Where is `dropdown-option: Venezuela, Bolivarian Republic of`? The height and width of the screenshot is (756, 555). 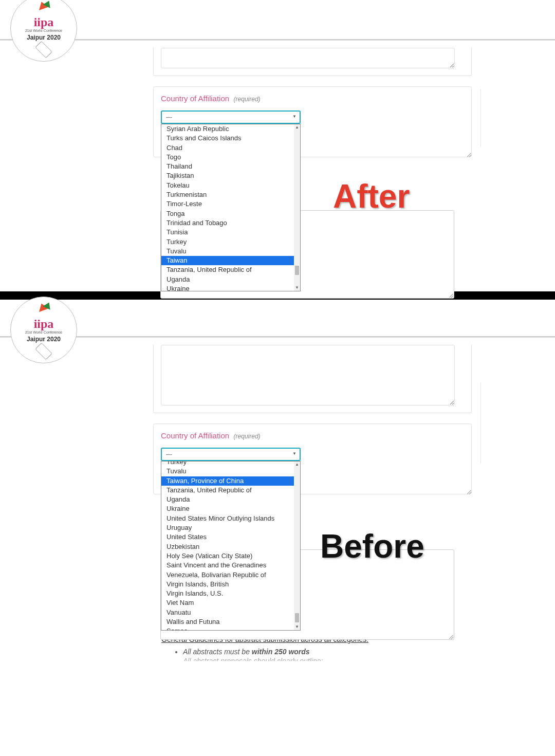 dropdown-option: Venezuela, Bolivarian Republic of is located at coordinates (231, 575).